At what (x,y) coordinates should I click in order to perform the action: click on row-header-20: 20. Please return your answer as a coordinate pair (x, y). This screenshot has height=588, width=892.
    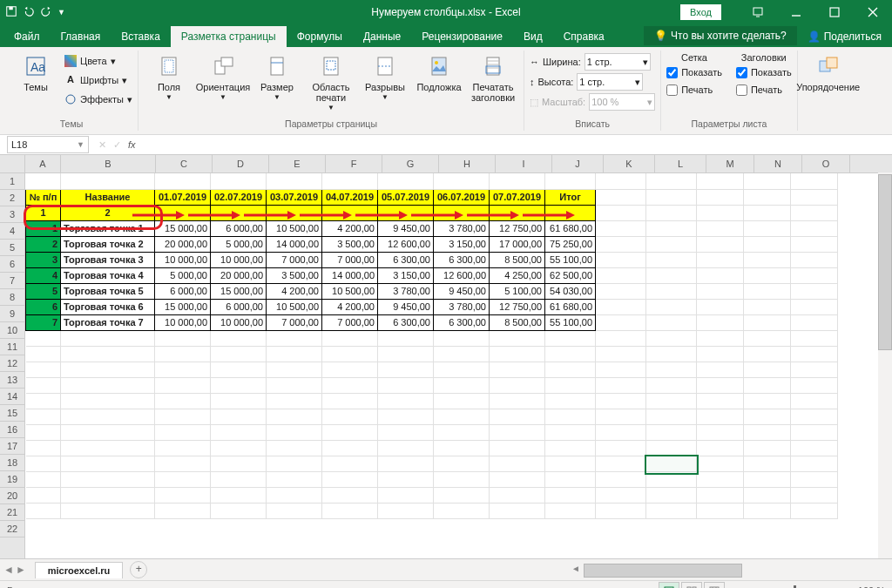
    Looking at the image, I should click on (12, 497).